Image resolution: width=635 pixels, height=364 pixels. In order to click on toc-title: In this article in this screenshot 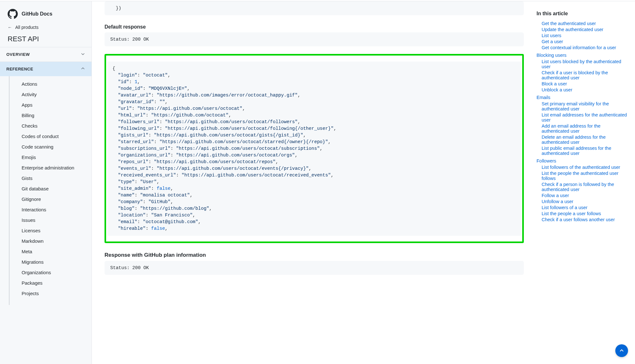, I will do `click(582, 14)`.